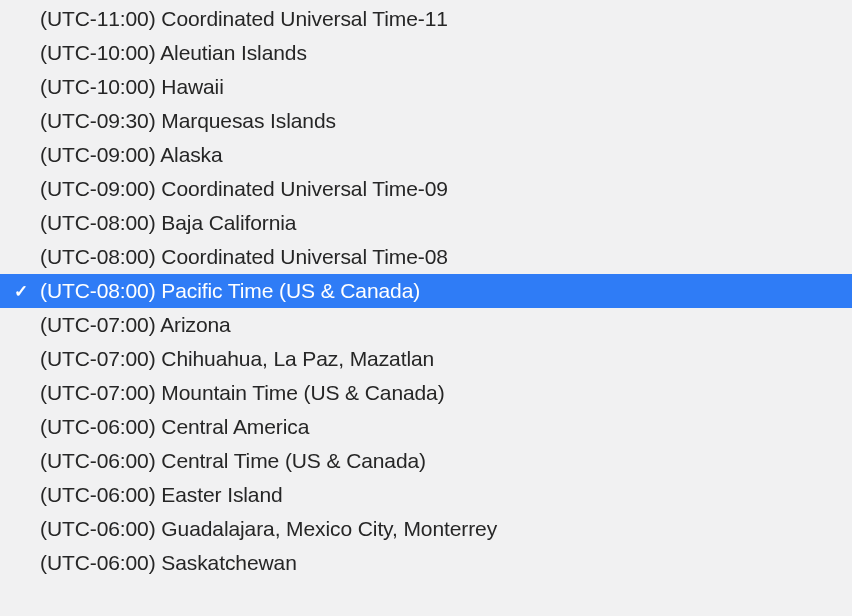 The height and width of the screenshot is (616, 852). Describe the element at coordinates (174, 53) in the screenshot. I see `timezone-option-label: (UTC-10:00) Aleutian Islands` at that location.